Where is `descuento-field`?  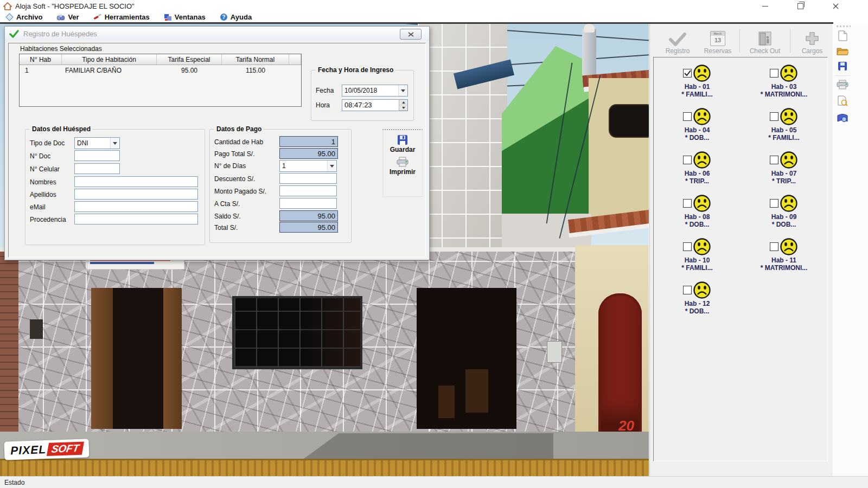
descuento-field is located at coordinates (308, 178).